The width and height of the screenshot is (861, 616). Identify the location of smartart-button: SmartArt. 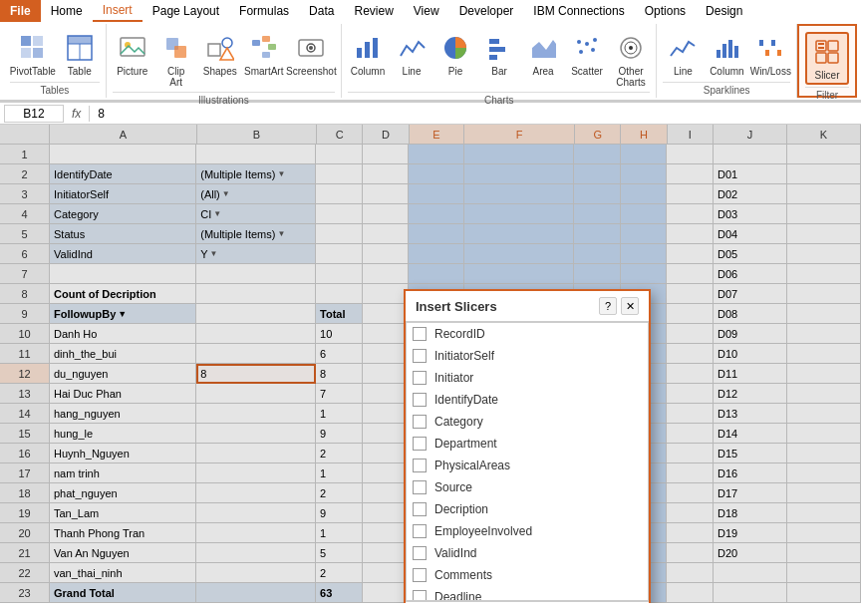
(264, 54).